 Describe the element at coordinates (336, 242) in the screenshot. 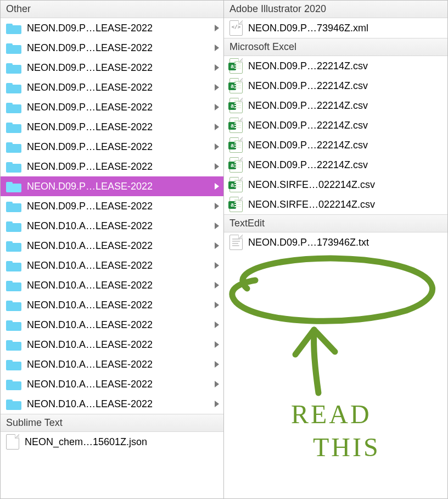

I see `file-row: NEON.D09.P…173946Z.txt` at that location.